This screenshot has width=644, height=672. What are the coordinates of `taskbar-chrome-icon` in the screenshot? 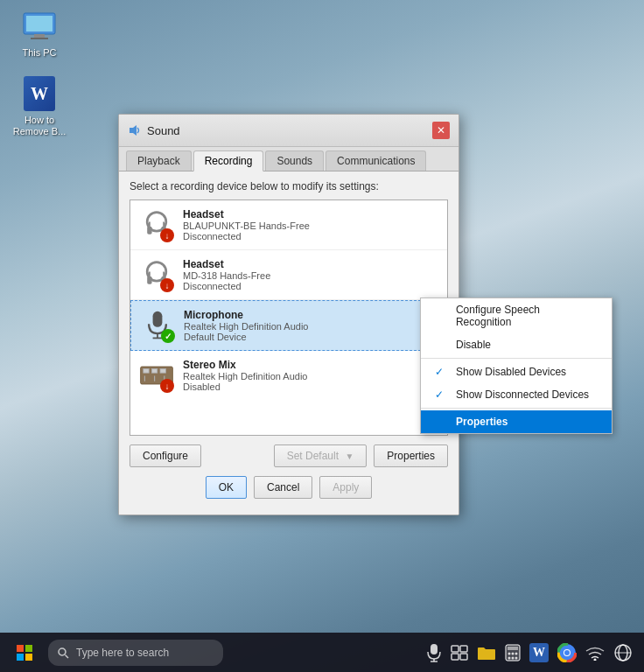 It's located at (567, 653).